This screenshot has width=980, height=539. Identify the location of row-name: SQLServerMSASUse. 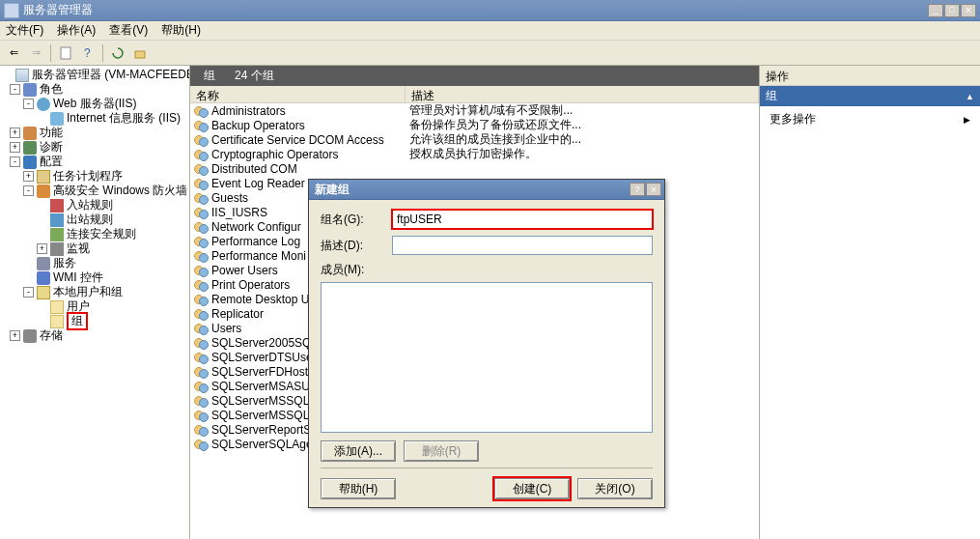
(266, 386).